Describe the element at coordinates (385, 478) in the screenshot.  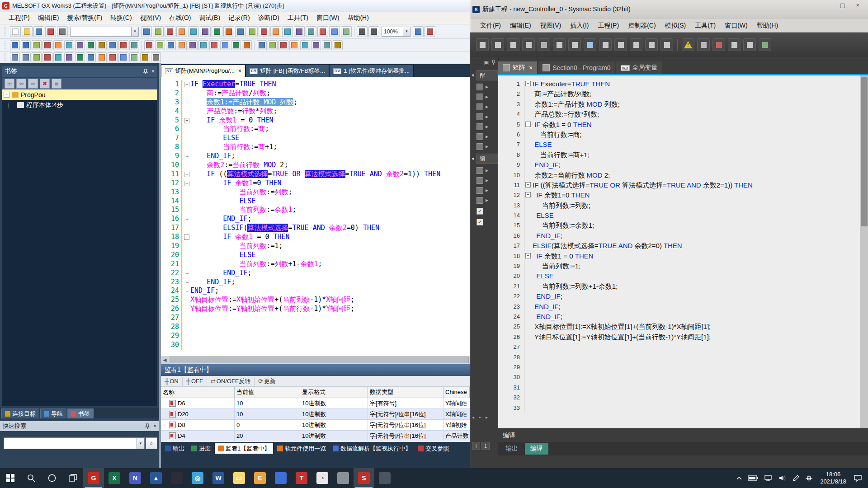
I see `taskbar-app-app-slate` at that location.